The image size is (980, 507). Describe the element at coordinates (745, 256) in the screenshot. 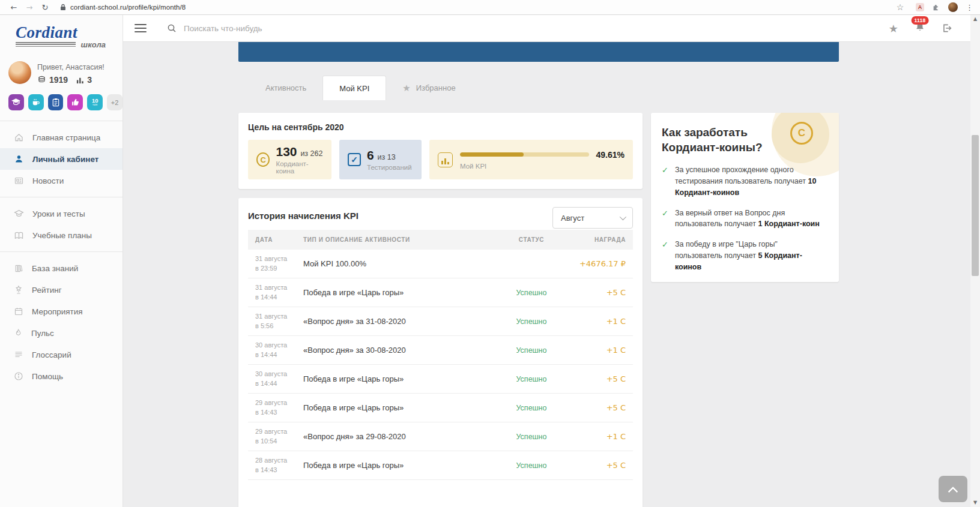

I see `earn-item: ✓ За победу в игре "Царь горы" пользоват…` at that location.